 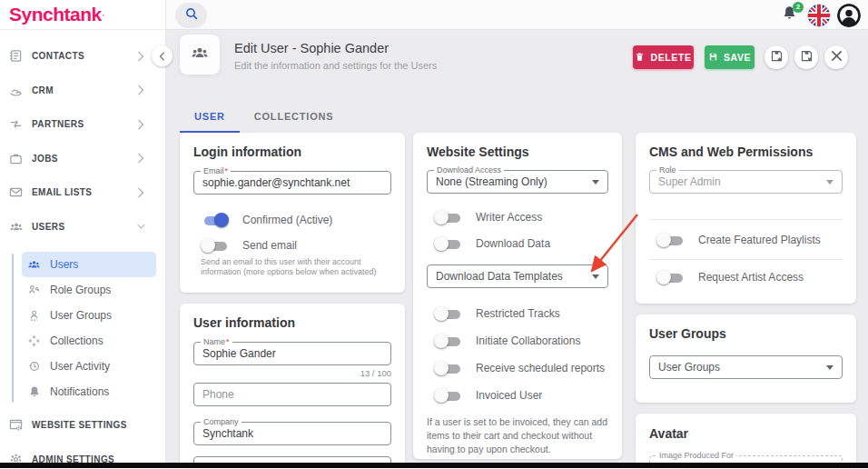 I want to click on download-data-templates-select: Download Data Templates, so click(x=518, y=276).